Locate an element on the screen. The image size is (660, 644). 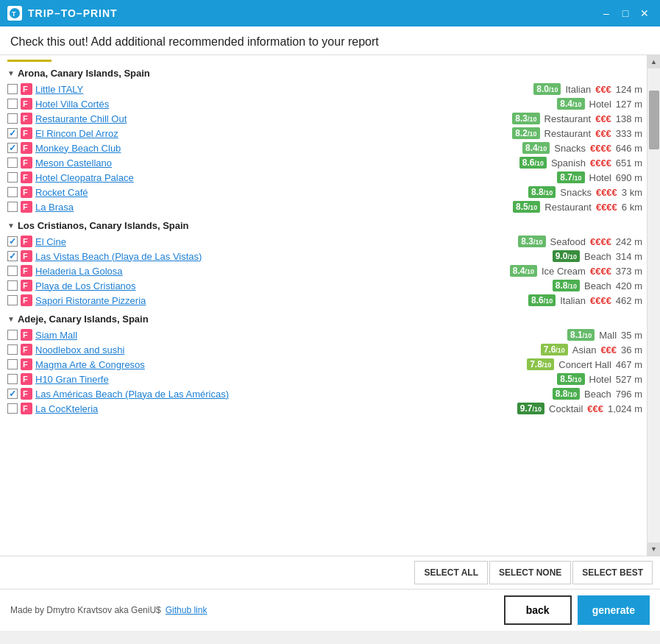
item-name: Meson Castellano is located at coordinates (74, 163).